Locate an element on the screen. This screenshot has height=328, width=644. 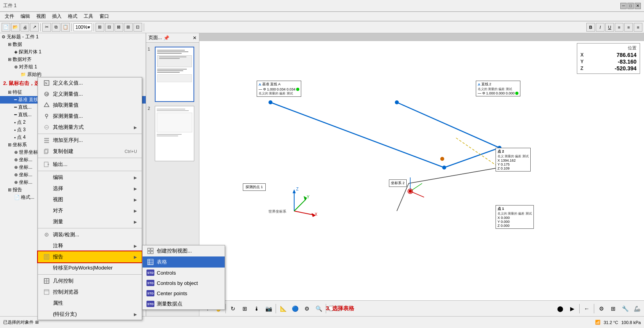
ctx-geo-control: 几何控制 is located at coordinates (90, 281).